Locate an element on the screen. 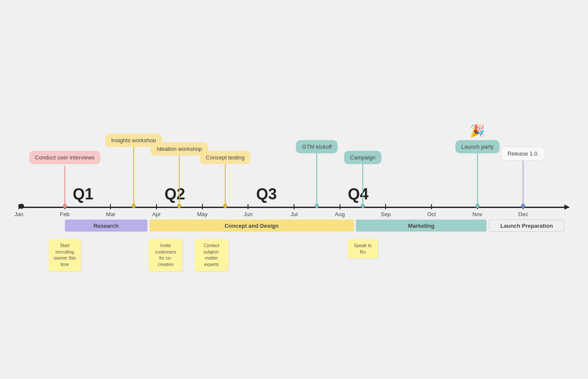 Image resolution: width=588 pixels, height=379 pixels. connector-campaign is located at coordinates (363, 184).